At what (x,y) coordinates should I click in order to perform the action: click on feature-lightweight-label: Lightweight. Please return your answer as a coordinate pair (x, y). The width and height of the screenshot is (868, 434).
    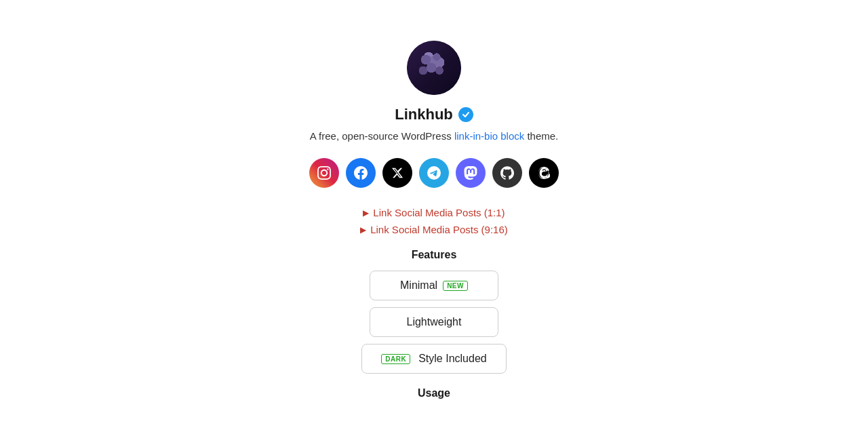
    Looking at the image, I should click on (434, 322).